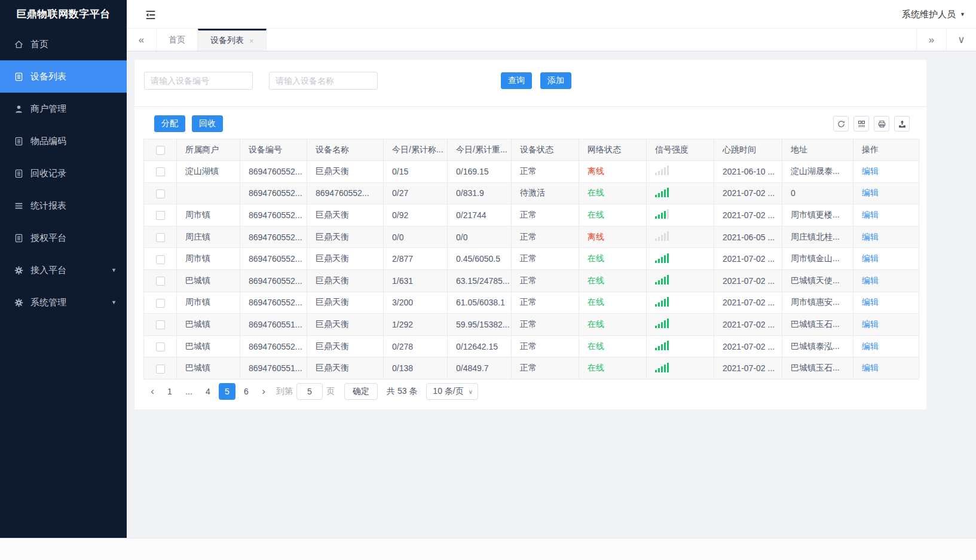 This screenshot has height=560, width=976. I want to click on cell-today-count: 2/877, so click(416, 259).